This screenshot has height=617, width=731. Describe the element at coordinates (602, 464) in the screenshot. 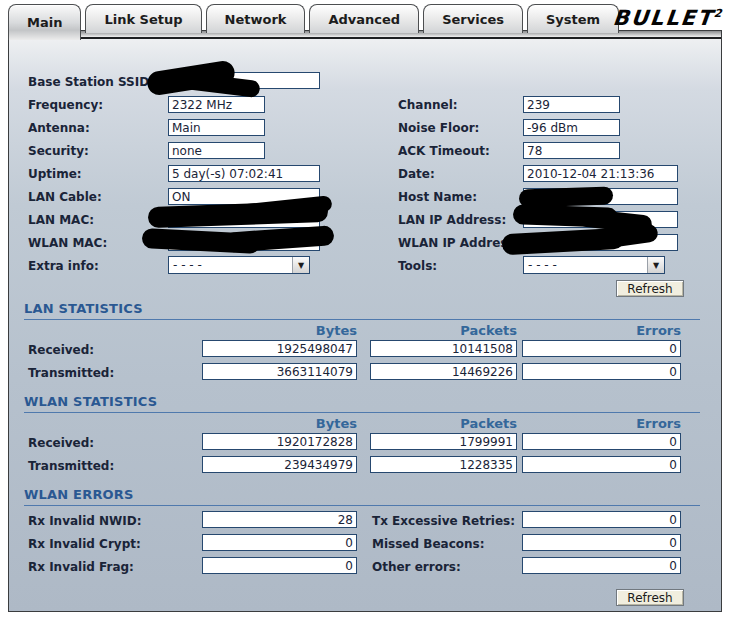

I see `wlan-transmitted-errors-input` at that location.